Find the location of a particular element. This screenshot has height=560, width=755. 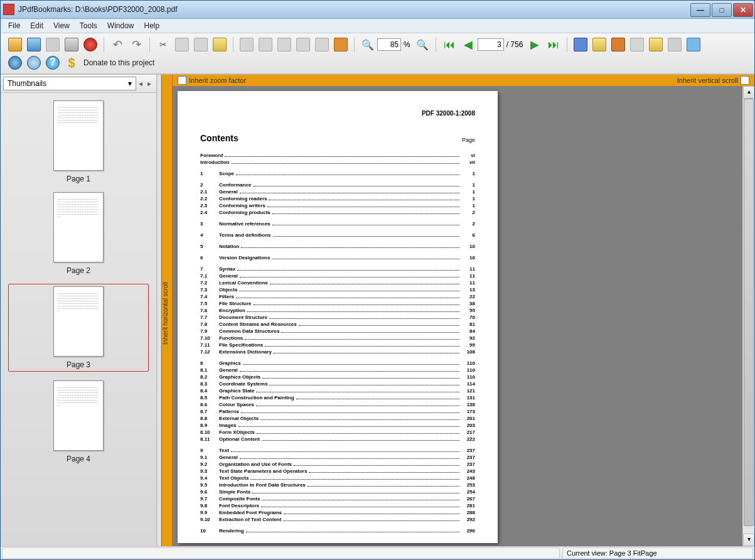

toc-entry: 9.1General237 is located at coordinates (338, 457).